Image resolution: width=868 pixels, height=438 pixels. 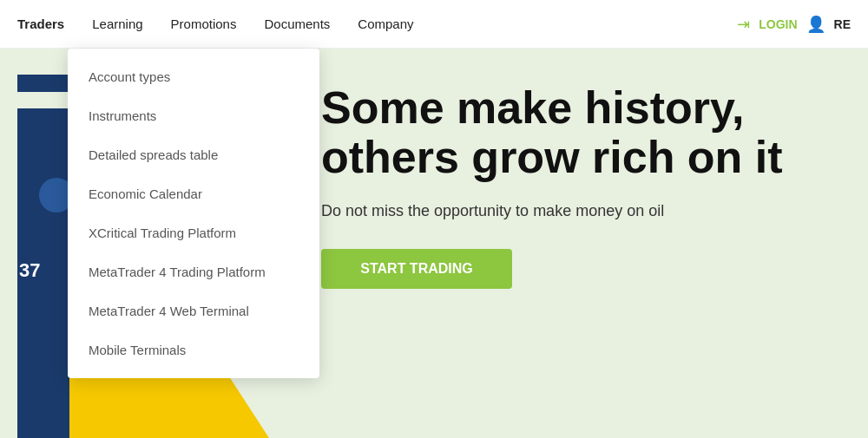 I want to click on dropdown-instruments: Instruments, so click(x=194, y=116).